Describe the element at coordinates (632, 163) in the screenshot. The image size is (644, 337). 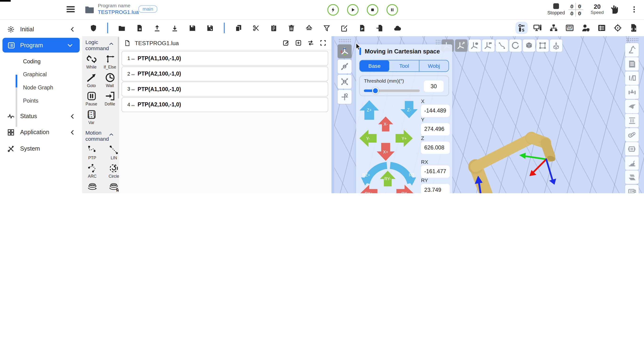
I see `welding-button` at that location.